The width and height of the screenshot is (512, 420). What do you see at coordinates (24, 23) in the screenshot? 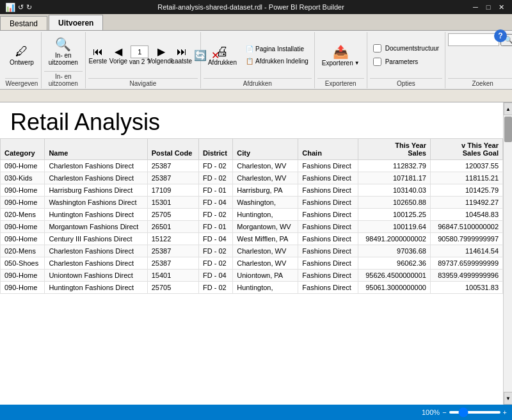
I see `tab-bestand: Bestand` at bounding box center [24, 23].